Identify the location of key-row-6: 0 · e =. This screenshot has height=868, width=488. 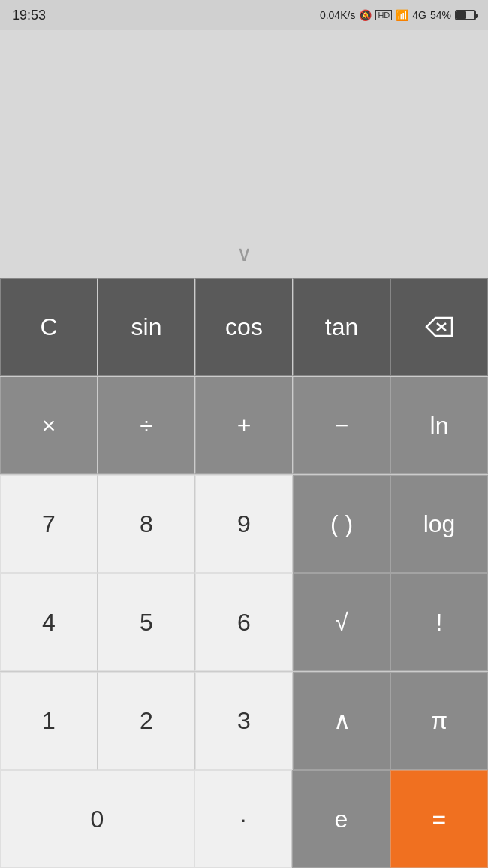
(244, 819).